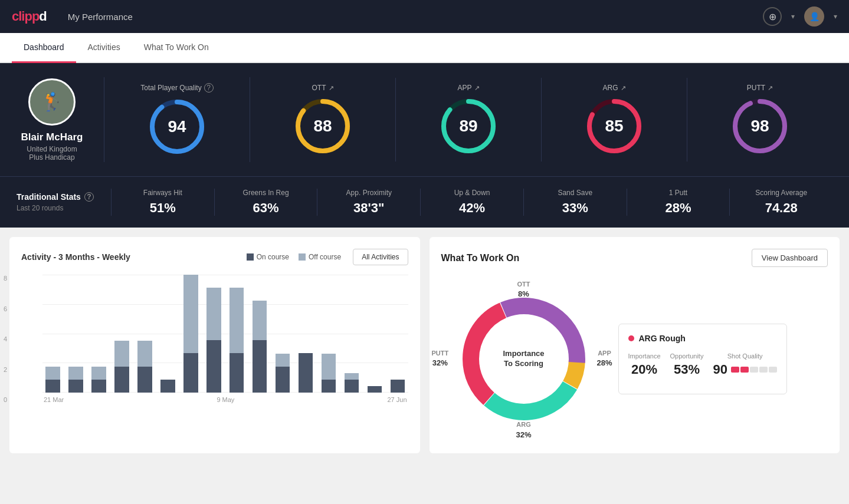  Describe the element at coordinates (468, 88) in the screenshot. I see `app-label: APP ↗` at that location.